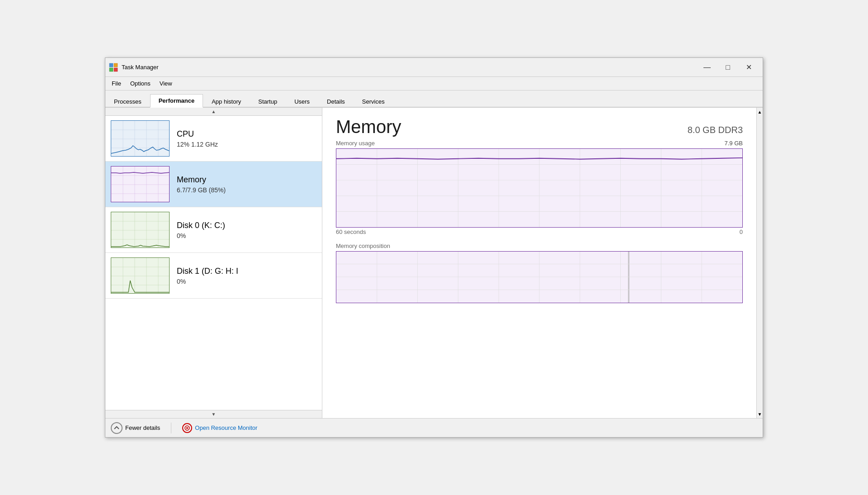 The height and width of the screenshot is (495, 868). I want to click on footer: Fewer details Open Resource Monitor, so click(434, 428).